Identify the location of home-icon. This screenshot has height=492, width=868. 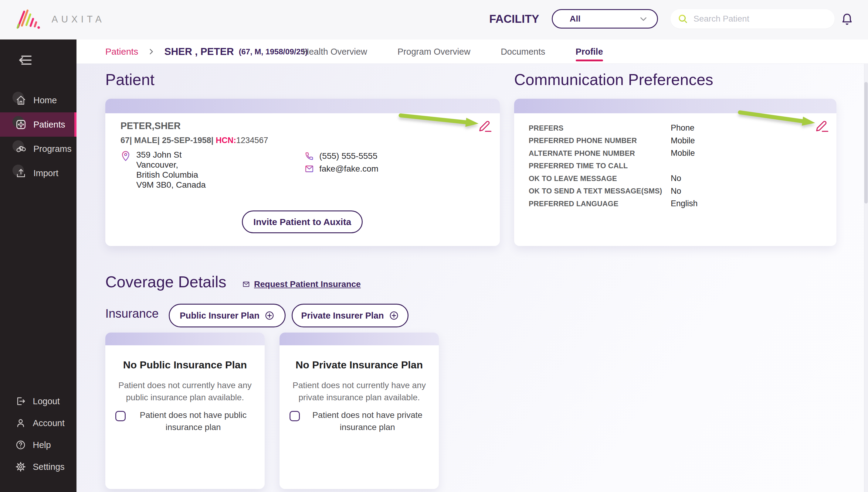
(21, 100).